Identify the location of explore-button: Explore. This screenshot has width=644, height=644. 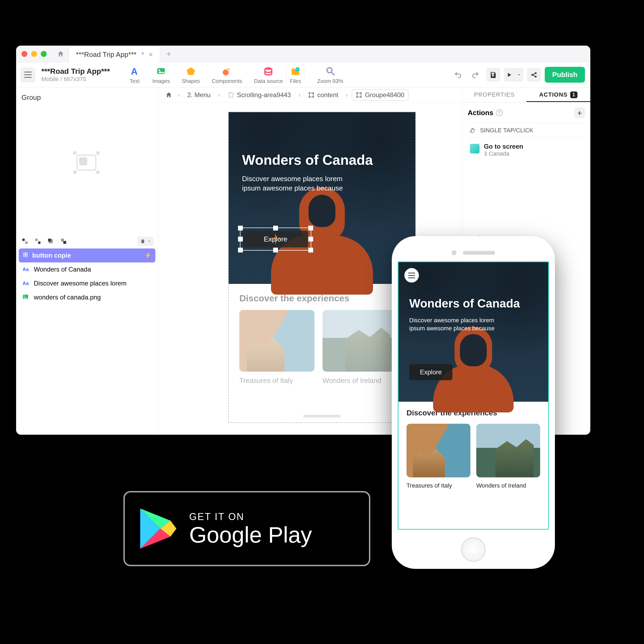
(431, 372).